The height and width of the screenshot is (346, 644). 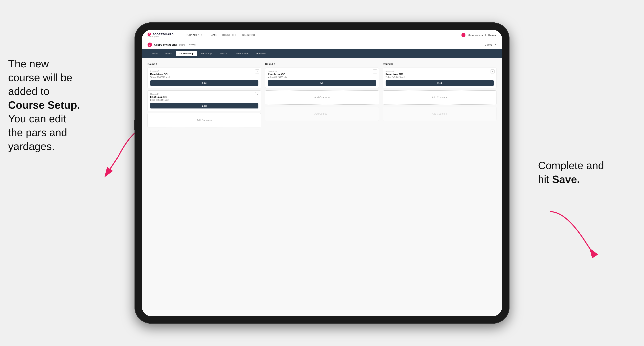 I want to click on round-1-course-a-edit-btn: Edit, so click(x=204, y=83).